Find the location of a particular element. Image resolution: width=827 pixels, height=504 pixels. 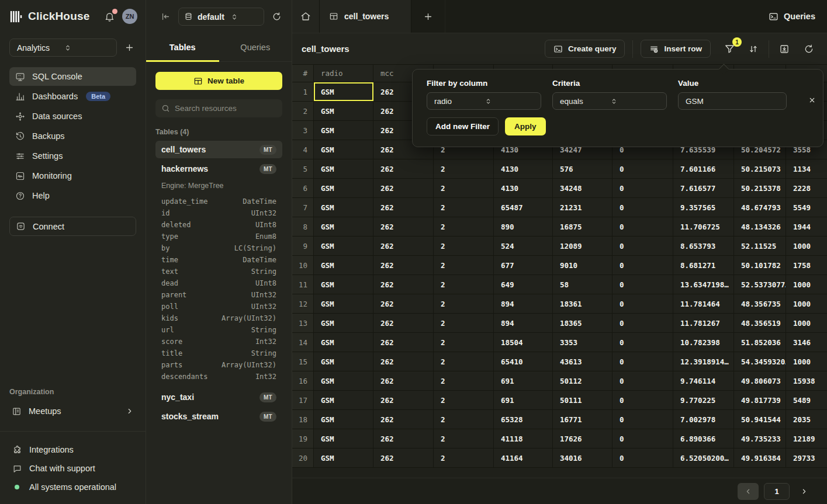

add-new-filter-button: Add new Filter is located at coordinates (463, 126).